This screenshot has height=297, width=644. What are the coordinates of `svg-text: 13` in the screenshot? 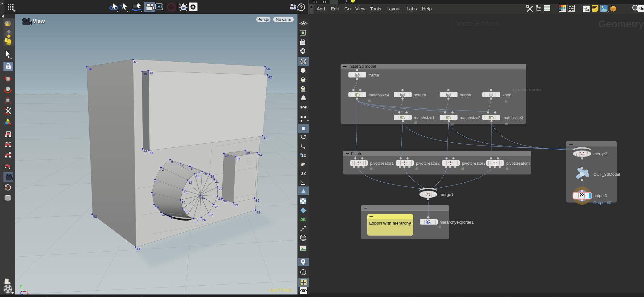 It's located at (164, 215).